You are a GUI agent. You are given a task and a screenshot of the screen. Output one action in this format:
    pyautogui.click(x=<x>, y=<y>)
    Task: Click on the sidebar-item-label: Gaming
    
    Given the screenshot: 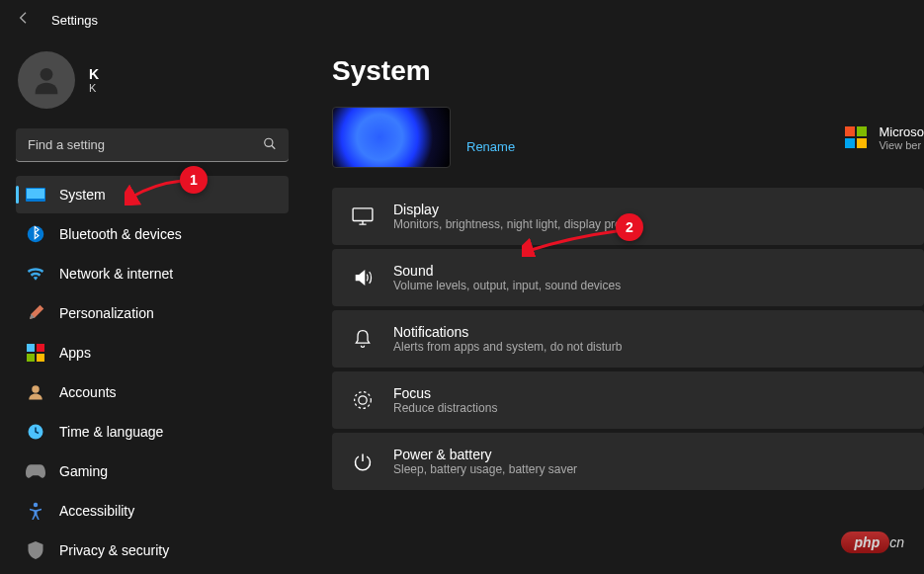 What is the action you would take?
    pyautogui.click(x=83, y=471)
    